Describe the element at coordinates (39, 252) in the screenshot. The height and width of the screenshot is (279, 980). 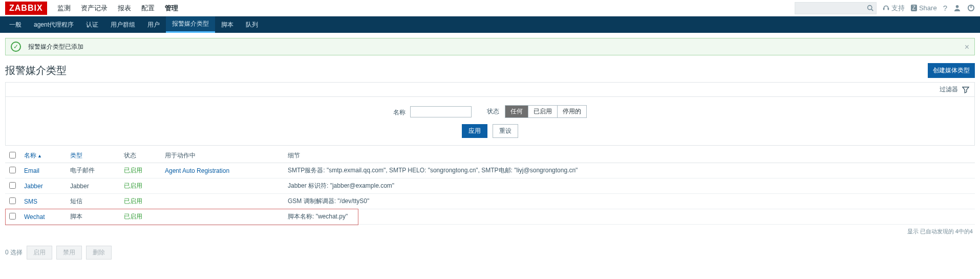
I see `bulk-enable-button: 启用` at that location.